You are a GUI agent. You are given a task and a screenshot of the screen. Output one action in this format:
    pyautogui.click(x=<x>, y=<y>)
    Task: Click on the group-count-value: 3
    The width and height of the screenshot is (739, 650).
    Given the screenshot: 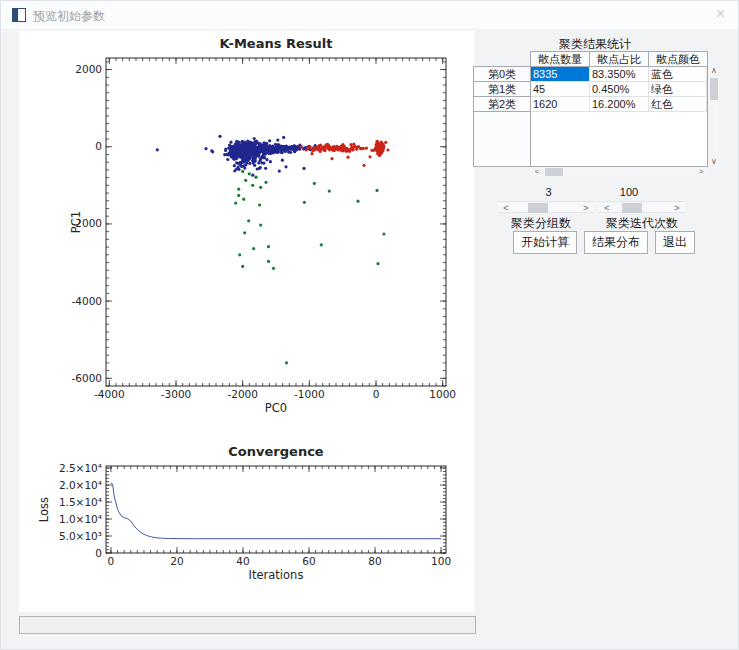 What is the action you would take?
    pyautogui.click(x=548, y=192)
    